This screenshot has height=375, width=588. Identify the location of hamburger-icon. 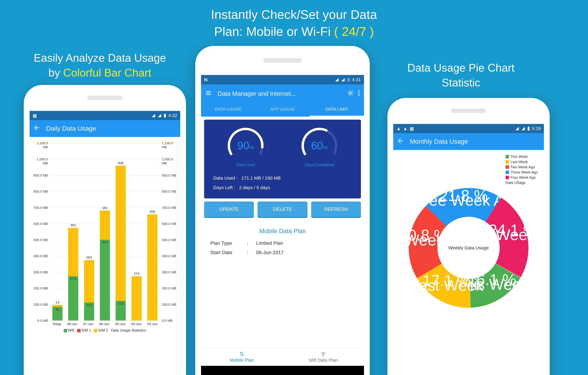
(209, 94).